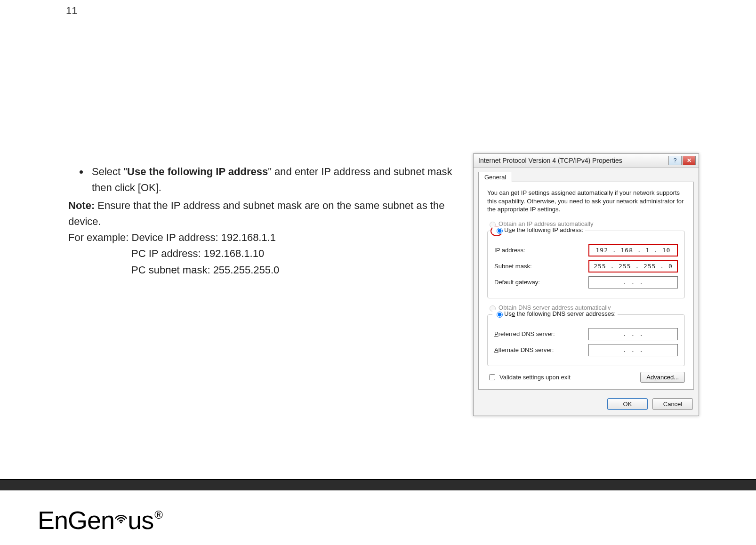  What do you see at coordinates (633, 266) in the screenshot?
I see `subnet-mask-input: 255 . 255 . 255 . 0` at bounding box center [633, 266].